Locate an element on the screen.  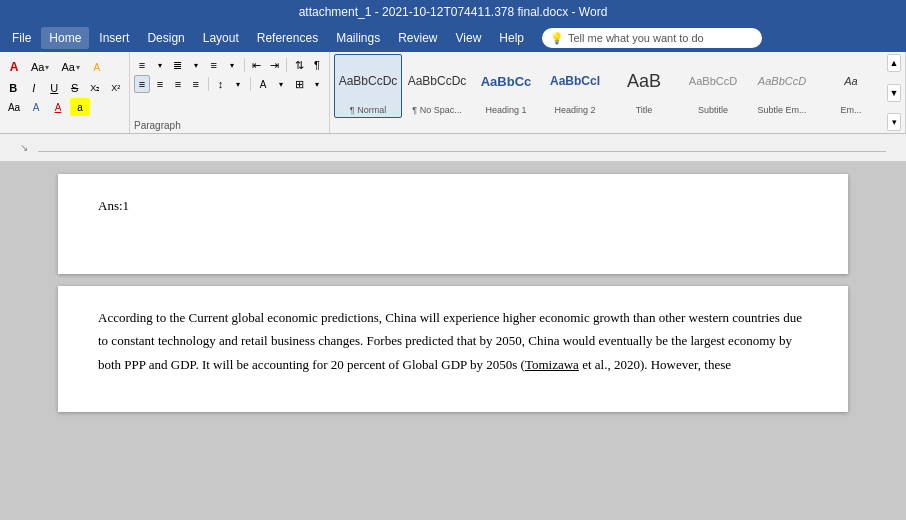
increase-indent-btn: ⇥ is located at coordinates (274, 65).